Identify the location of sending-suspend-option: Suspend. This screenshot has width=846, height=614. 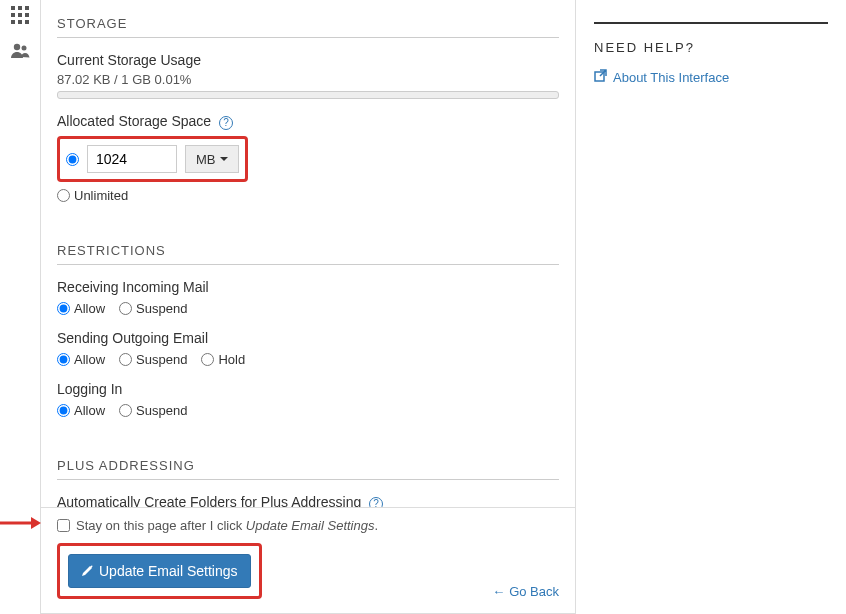
(153, 360).